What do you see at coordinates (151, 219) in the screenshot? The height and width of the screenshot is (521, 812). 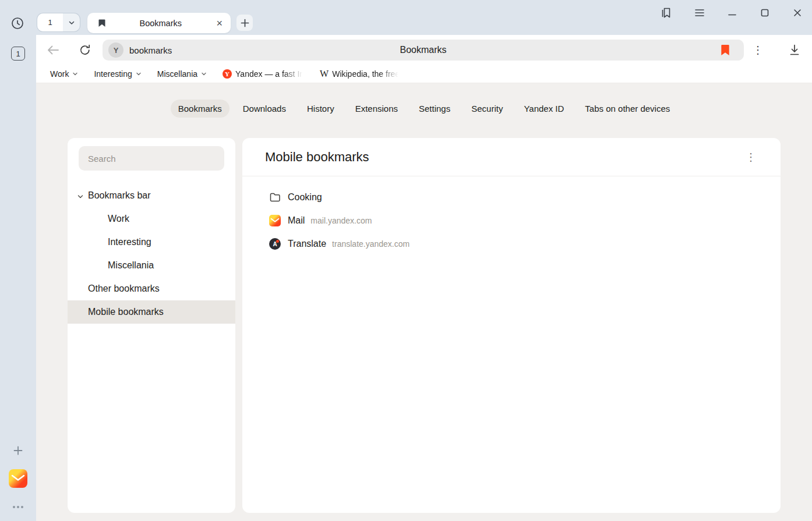 I see `tree-item-work: Work` at bounding box center [151, 219].